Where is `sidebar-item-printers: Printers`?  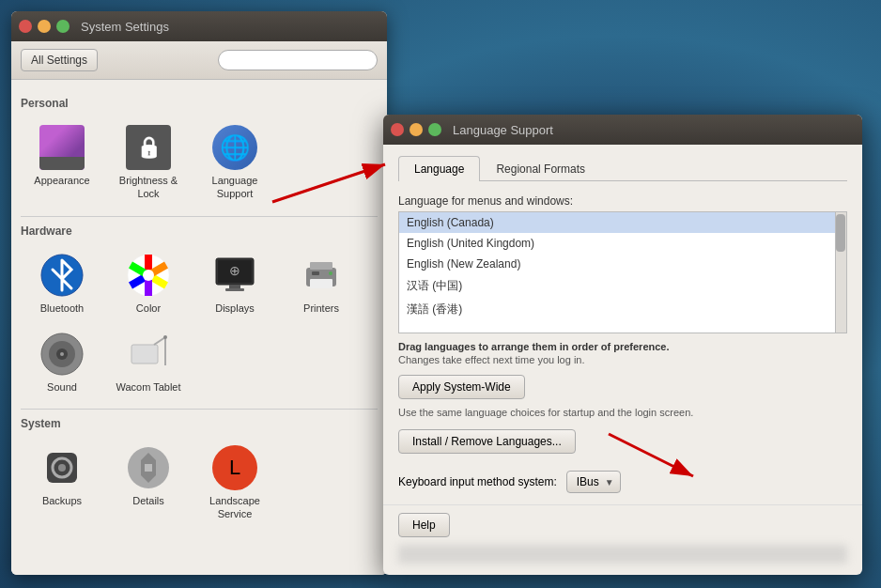 sidebar-item-printers: Printers is located at coordinates (321, 283).